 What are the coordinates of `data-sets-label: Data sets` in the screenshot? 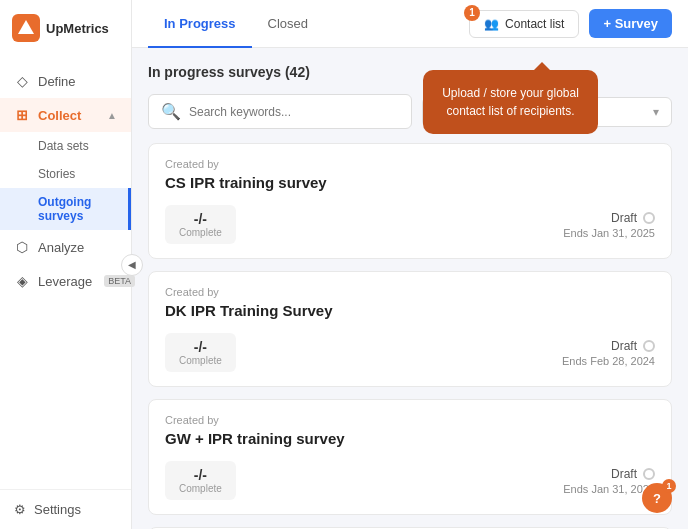 It's located at (64, 146).